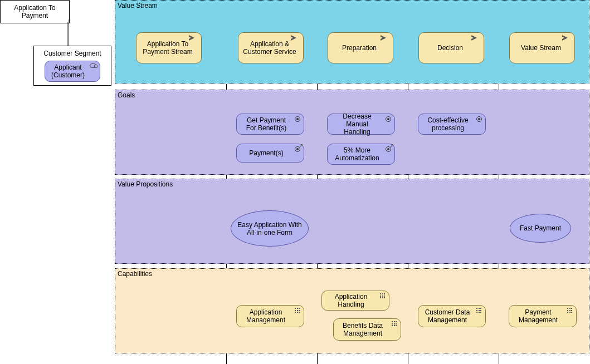 The height and width of the screenshot is (364, 590). I want to click on customer-segment-box: Customer Segment Applicant (Customer), so click(72, 66).